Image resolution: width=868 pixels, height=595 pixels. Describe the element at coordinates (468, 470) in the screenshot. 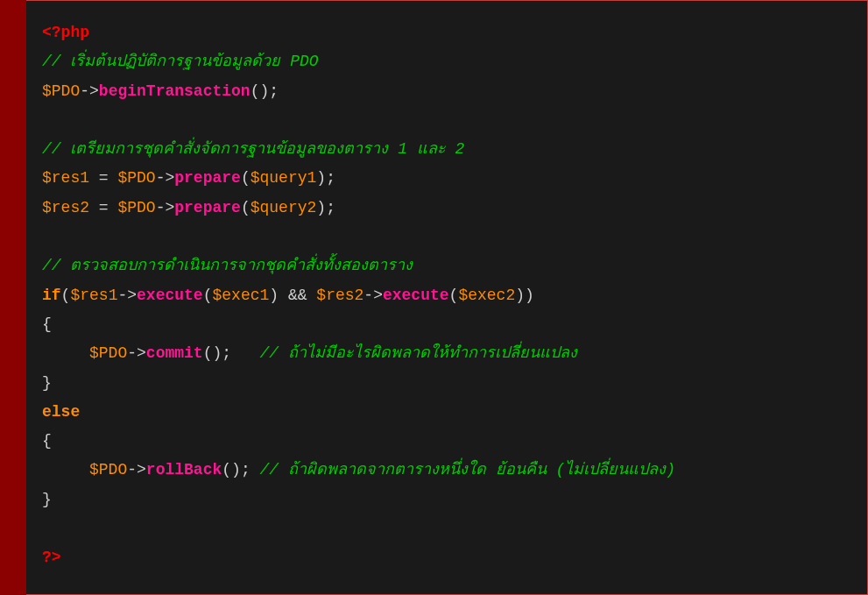

I see `comment-line-5: // ถ้าผิดพลาดจากตารางหนึ่งใด ย้อนคืน (ไม…` at that location.